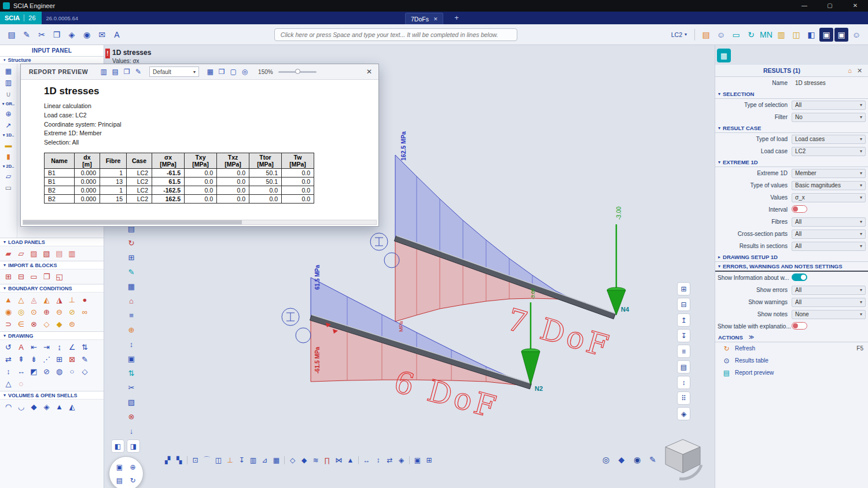 This screenshot has height=488, width=868. What do you see at coordinates (351, 460) in the screenshot?
I see `show-reactions-icon: ▲` at bounding box center [351, 460].